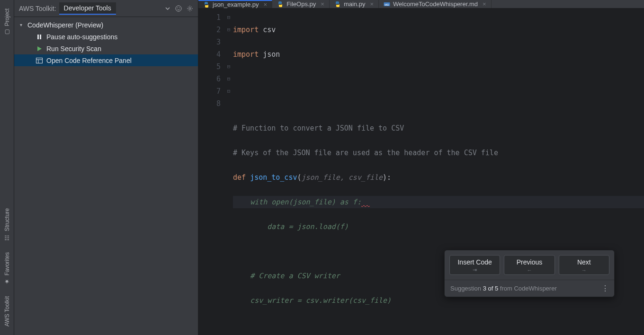 Image resolution: width=644 pixels, height=335 pixels. What do you see at coordinates (529, 270) in the screenshot?
I see `arrow-left-icon: ←` at bounding box center [529, 270].